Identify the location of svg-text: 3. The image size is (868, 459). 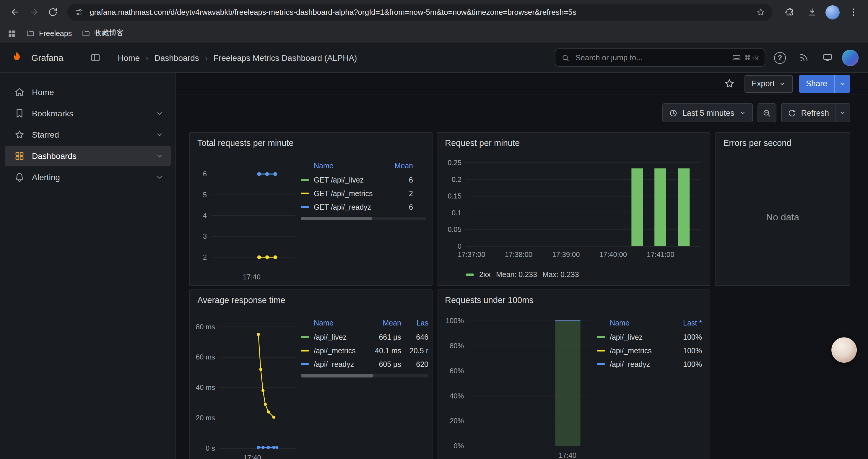
(205, 236).